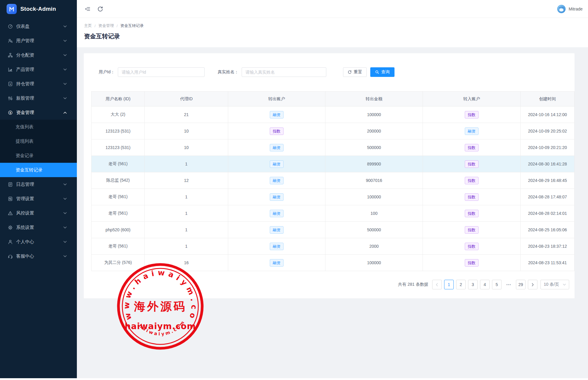 The width and height of the screenshot is (588, 380). What do you see at coordinates (118, 247) in the screenshot?
I see `user-name-cell: 老哥 (561)` at bounding box center [118, 247].